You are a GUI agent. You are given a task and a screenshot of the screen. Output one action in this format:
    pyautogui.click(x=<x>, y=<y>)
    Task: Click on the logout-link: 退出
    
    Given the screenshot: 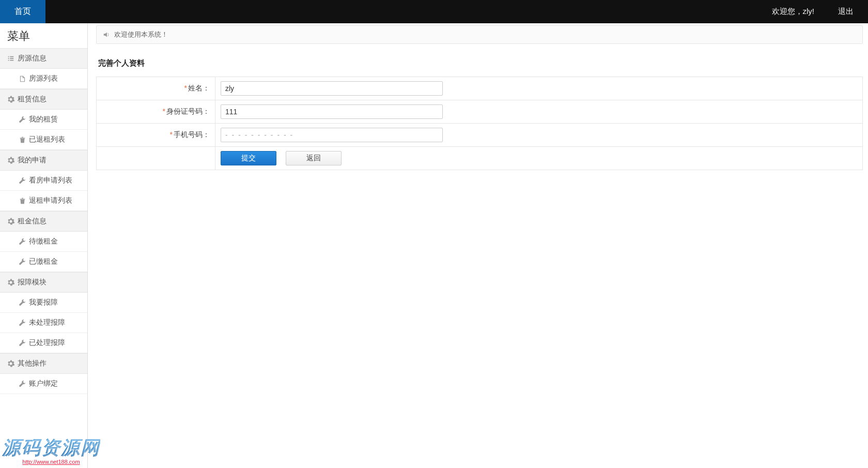 What is the action you would take?
    pyautogui.click(x=846, y=11)
    